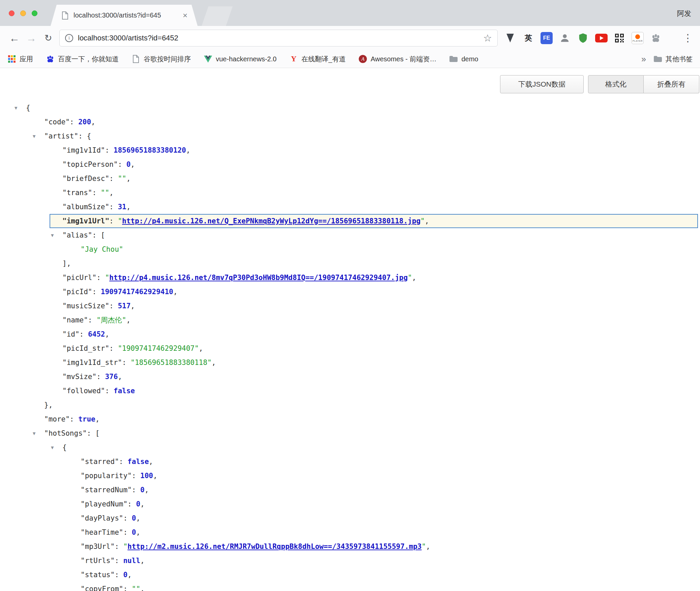 Image resolution: width=700 pixels, height=591 pixels. I want to click on json-key: "img1v1Url", so click(86, 221).